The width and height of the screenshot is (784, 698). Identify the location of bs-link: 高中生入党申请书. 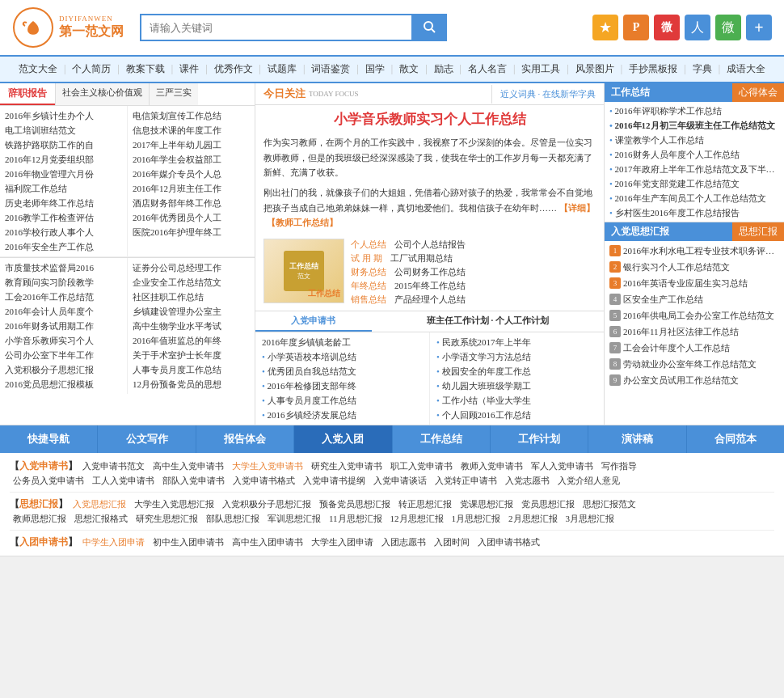
(188, 466).